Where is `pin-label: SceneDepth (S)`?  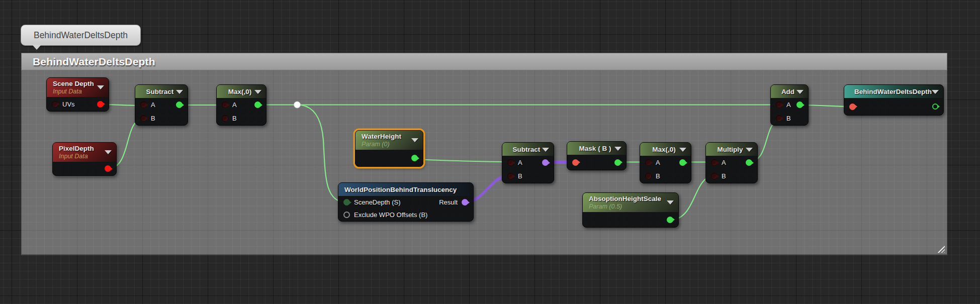
pin-label: SceneDepth (S) is located at coordinates (377, 202).